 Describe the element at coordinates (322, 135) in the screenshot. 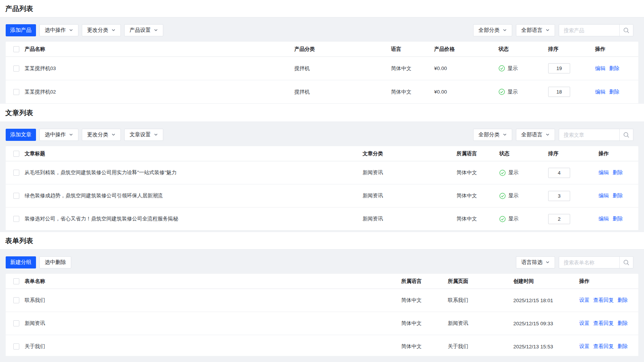

I see `article-toolbar: 添加文章 选中操作 更改分类 文章设置 全部分类 全部语言` at that location.